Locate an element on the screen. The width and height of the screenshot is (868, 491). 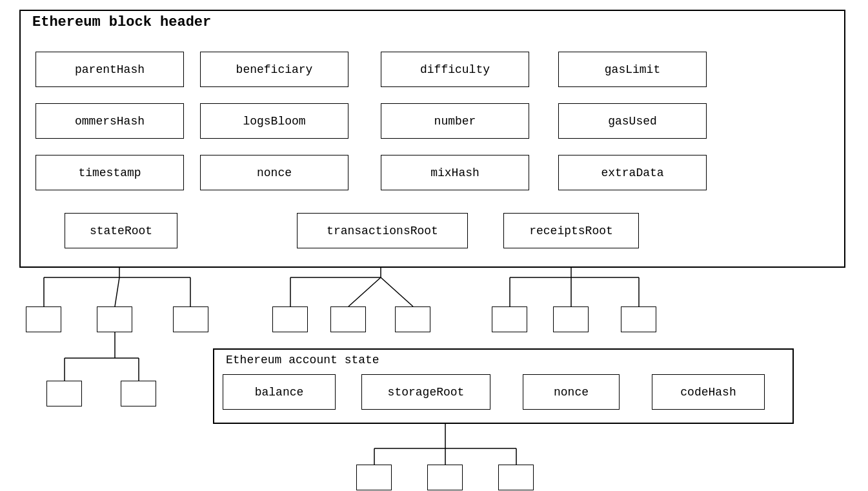
field-difficulty: difficulty is located at coordinates (455, 70).